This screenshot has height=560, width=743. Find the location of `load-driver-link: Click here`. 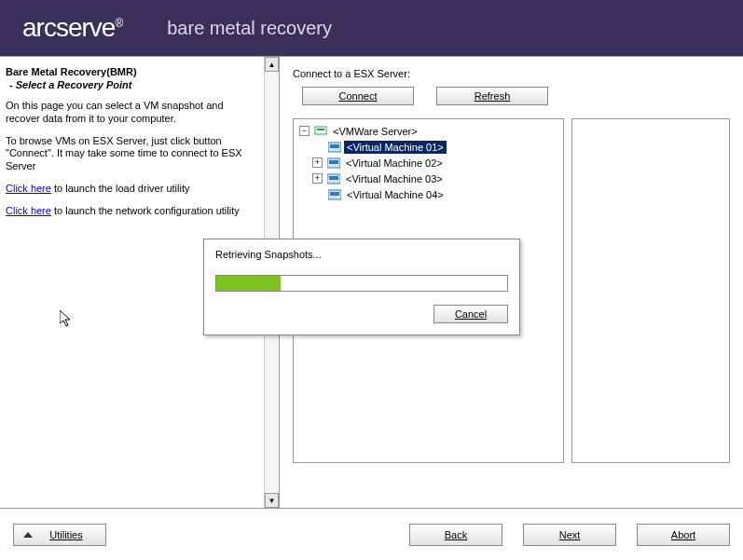

load-driver-link: Click here is located at coordinates (28, 188).